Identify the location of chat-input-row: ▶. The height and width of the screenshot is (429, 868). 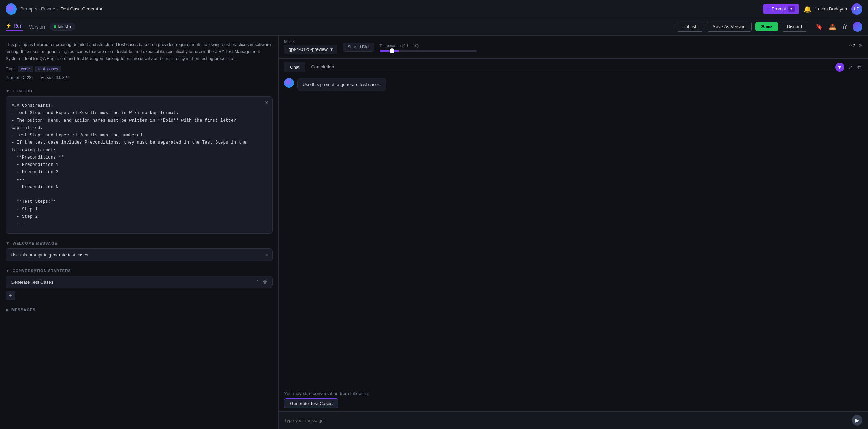
(573, 420).